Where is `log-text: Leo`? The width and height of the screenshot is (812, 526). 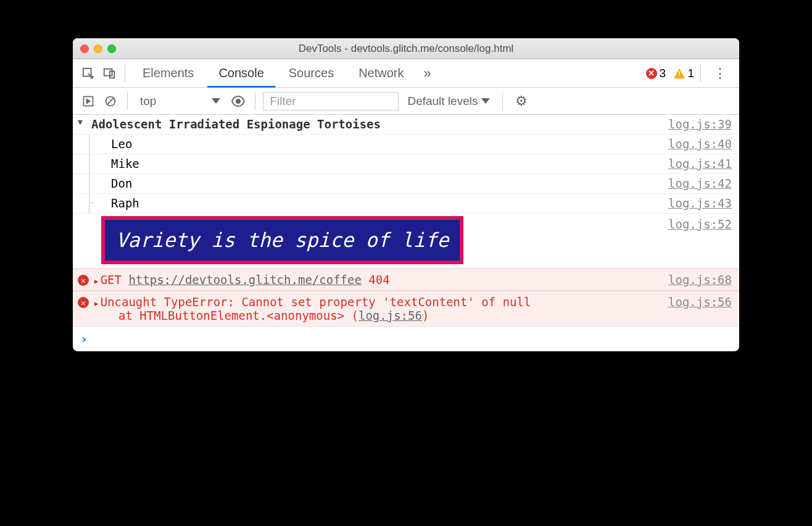 log-text: Leo is located at coordinates (387, 144).